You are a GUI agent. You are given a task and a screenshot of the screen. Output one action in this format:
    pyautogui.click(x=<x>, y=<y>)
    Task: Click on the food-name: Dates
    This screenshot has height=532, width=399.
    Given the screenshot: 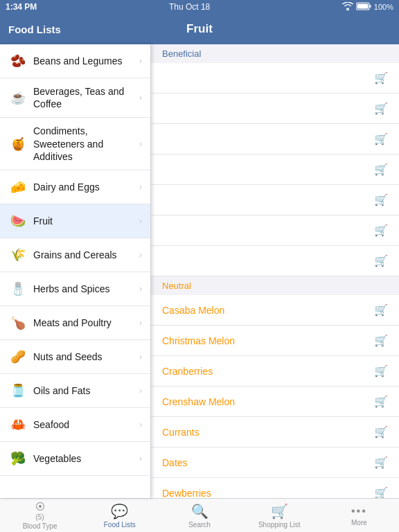 What is the action you would take?
    pyautogui.click(x=268, y=463)
    